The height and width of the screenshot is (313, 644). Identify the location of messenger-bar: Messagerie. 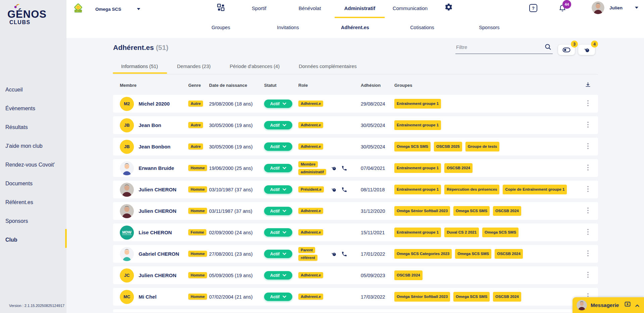
(608, 305).